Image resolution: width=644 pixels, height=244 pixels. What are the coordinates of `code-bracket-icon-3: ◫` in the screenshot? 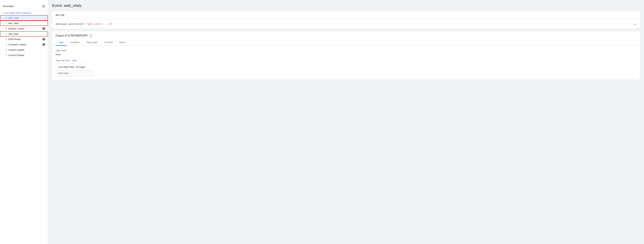 It's located at (44, 45).